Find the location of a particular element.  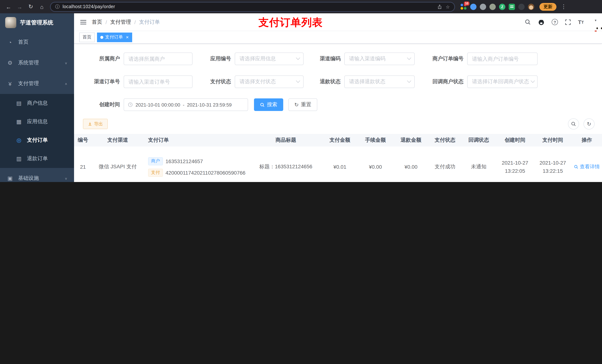

sidebar-logo: 芋道管理系统 is located at coordinates (37, 22).